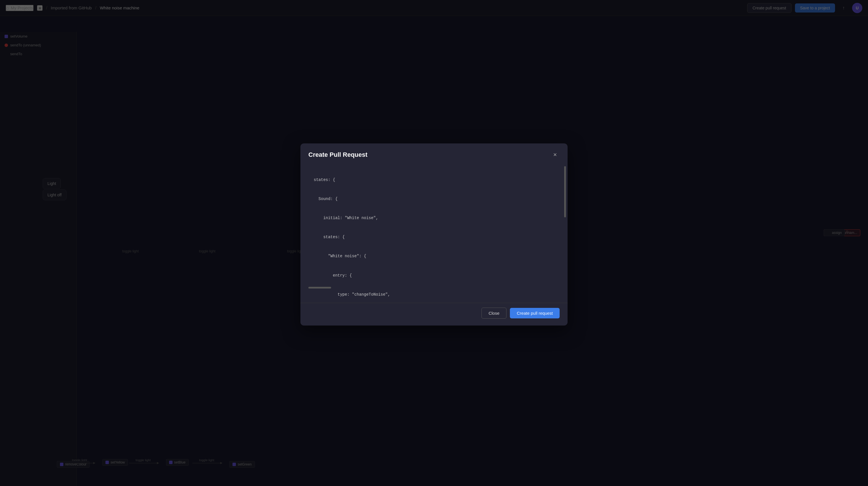 The image size is (868, 486). I want to click on code-line-0: states: {, so click(434, 180).